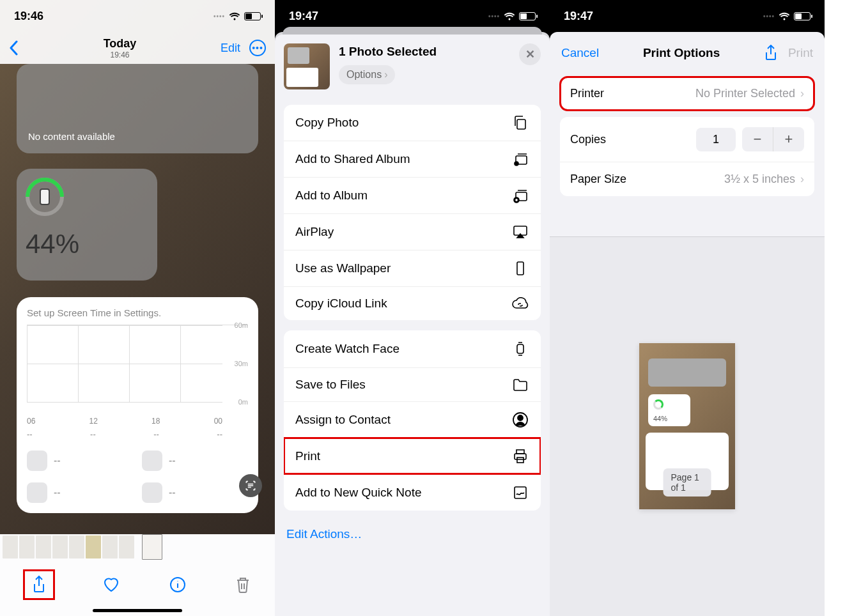 This screenshot has height=616, width=861. Describe the element at coordinates (137, 611) in the screenshot. I see `home-indicator` at that location.